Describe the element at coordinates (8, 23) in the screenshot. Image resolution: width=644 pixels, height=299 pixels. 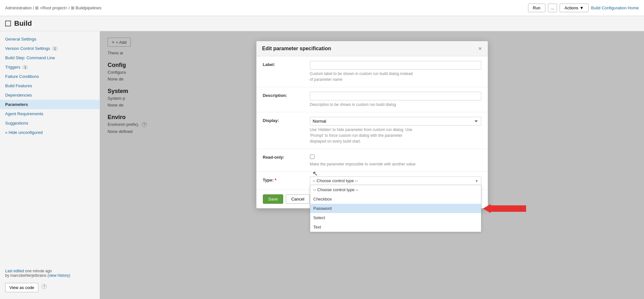
I see `build-icon` at that location.